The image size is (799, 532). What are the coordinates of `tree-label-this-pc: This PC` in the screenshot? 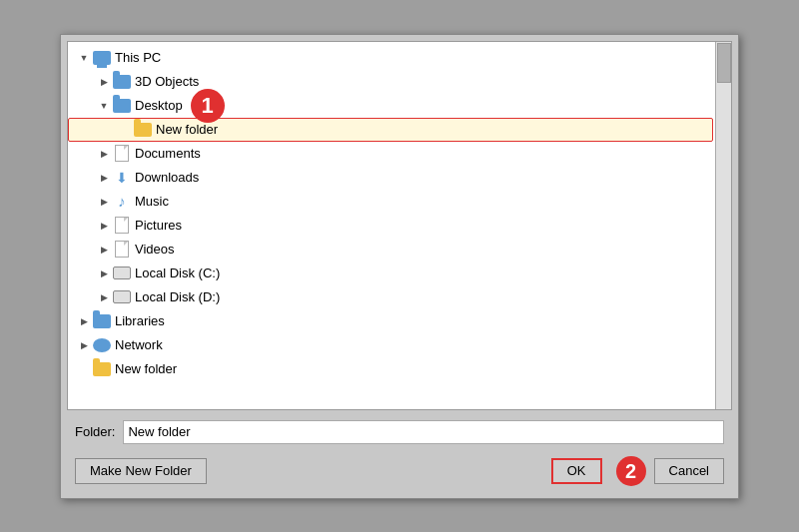 It's located at (138, 58).